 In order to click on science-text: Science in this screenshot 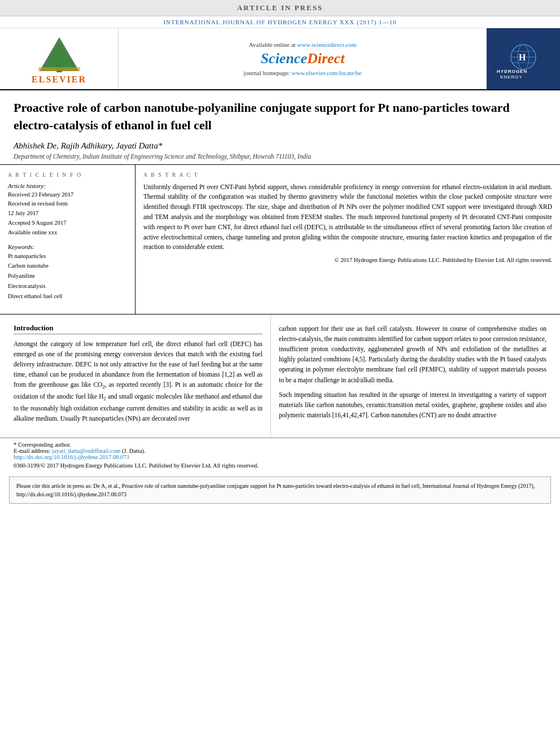, I will do `click(284, 59)`.